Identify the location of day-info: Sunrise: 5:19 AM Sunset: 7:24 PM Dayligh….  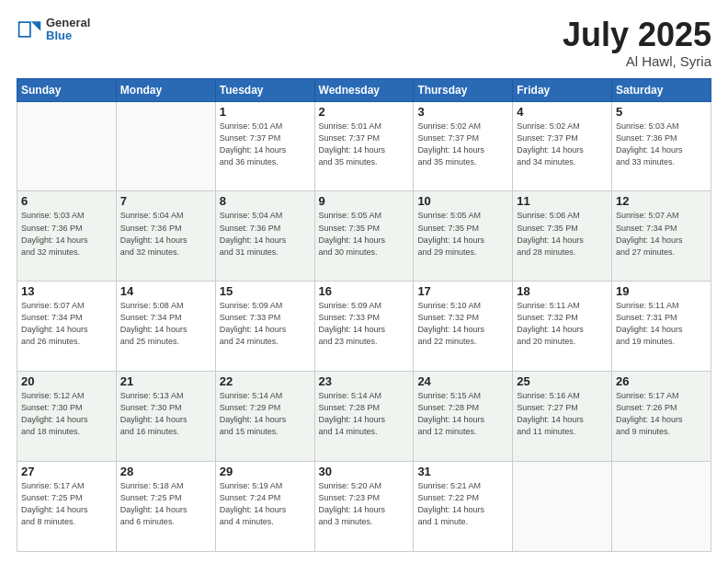
(265, 504).